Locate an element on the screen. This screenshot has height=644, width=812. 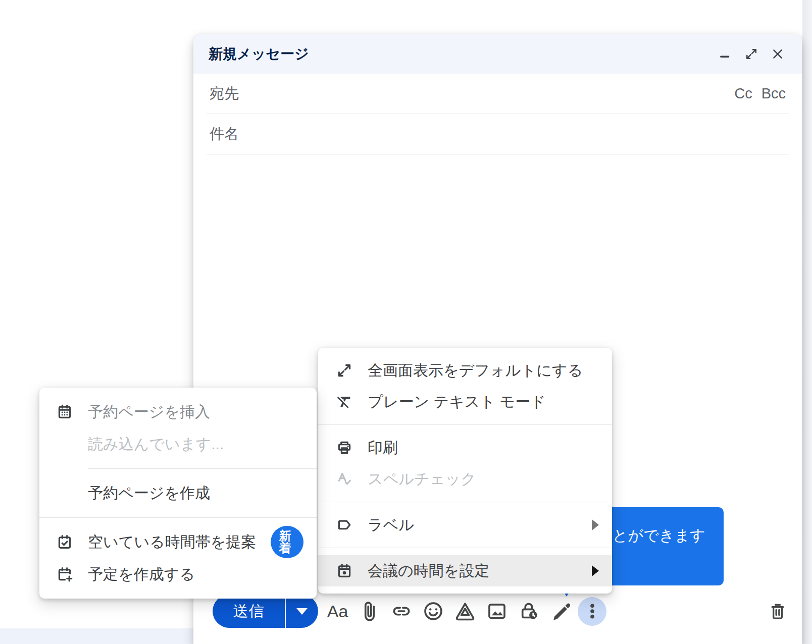
insert-emoticon-button is located at coordinates (433, 612).